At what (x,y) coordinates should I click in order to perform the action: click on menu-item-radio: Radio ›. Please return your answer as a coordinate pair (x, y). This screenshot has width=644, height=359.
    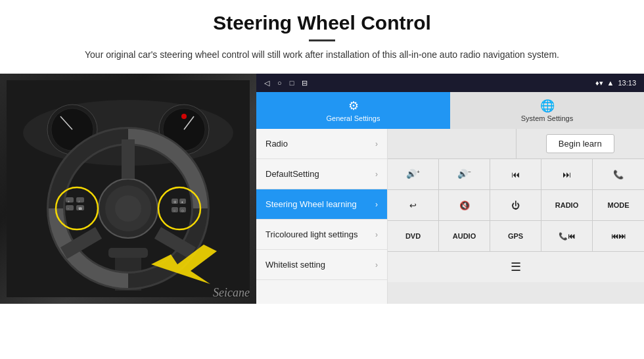
    Looking at the image, I should click on (322, 144).